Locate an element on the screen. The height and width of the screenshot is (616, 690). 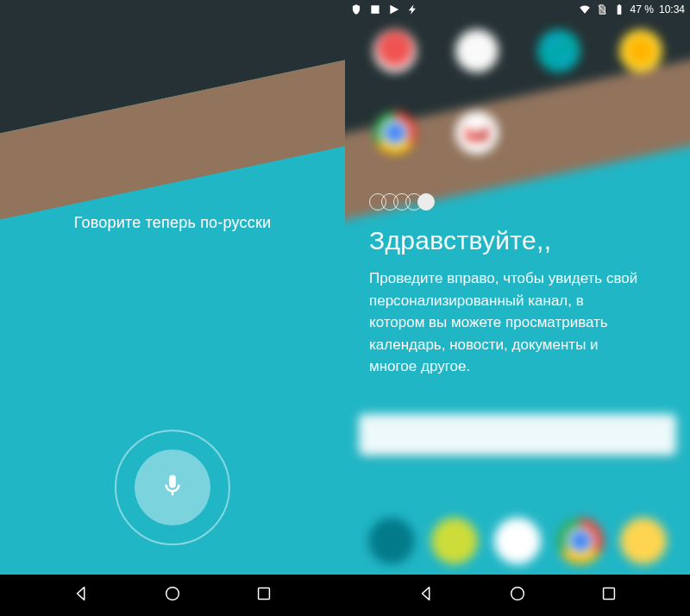
onboarding-page-indicator is located at coordinates (504, 202).